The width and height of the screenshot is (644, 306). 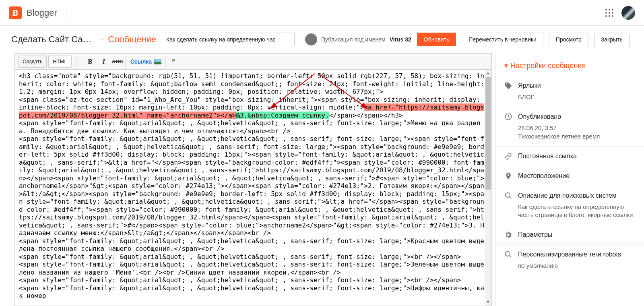 What do you see at coordinates (570, 176) in the screenshot?
I see `sidebar-section-location: Местоположение` at bounding box center [570, 176].